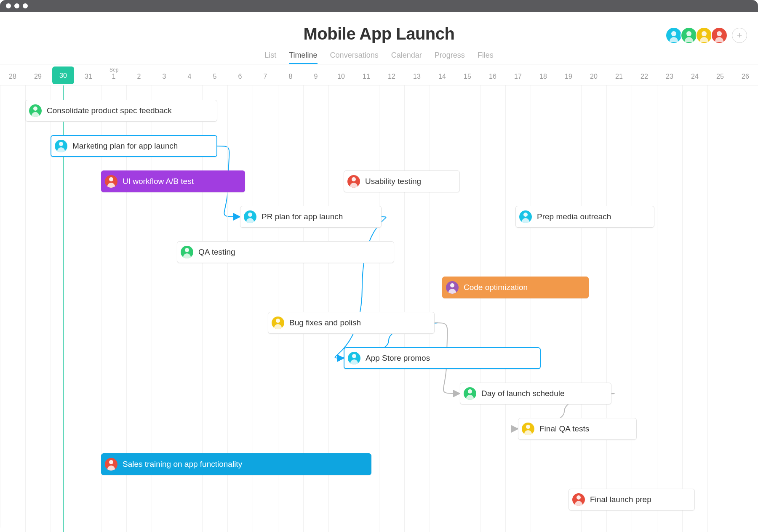  Describe the element at coordinates (577, 429) in the screenshot. I see `task-finalqa: Final QA tests` at that location.